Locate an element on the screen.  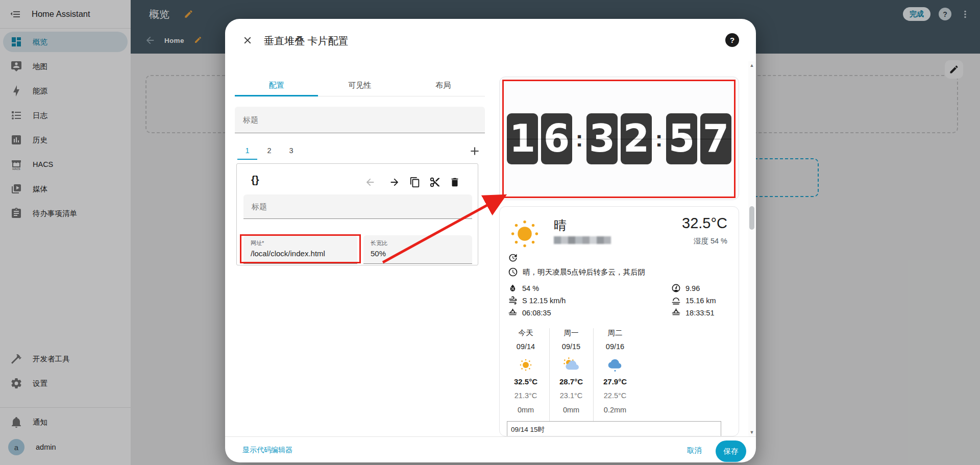
forecast-text-row: 晴，明天凌晨5点钟后转多云，其后阴 is located at coordinates (577, 272).